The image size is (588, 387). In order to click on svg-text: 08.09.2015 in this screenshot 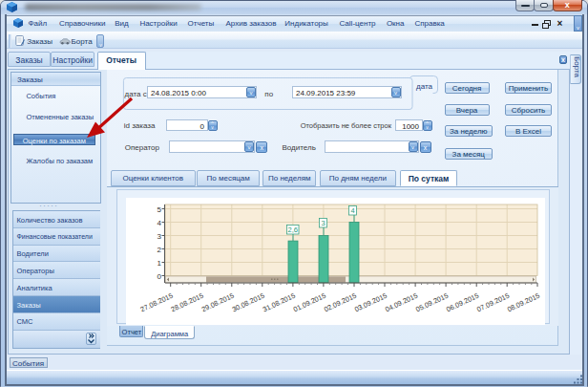, I will do `click(523, 303)`.